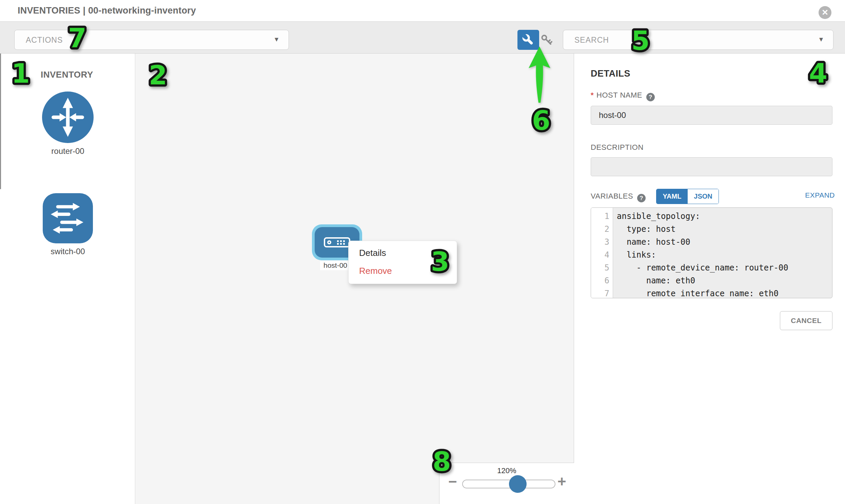  Describe the element at coordinates (67, 75) in the screenshot. I see `sidebar-title: INVENTORY` at that location.